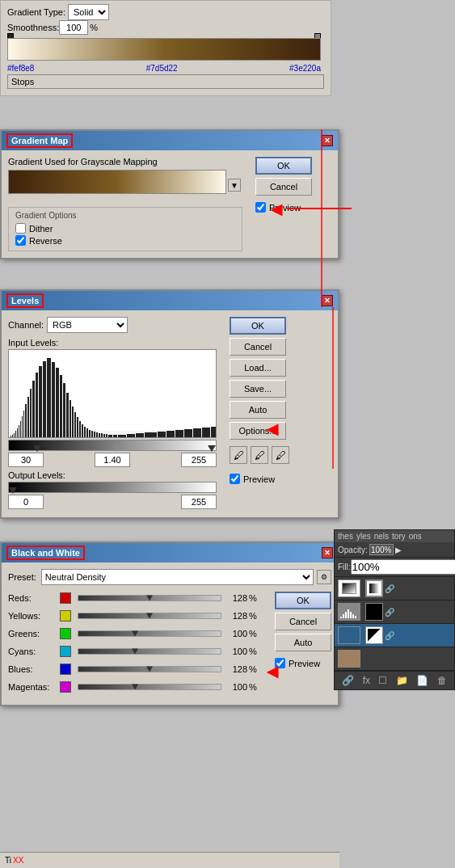  What do you see at coordinates (303, 643) in the screenshot?
I see `bw-auto-button: Auto` at bounding box center [303, 643].